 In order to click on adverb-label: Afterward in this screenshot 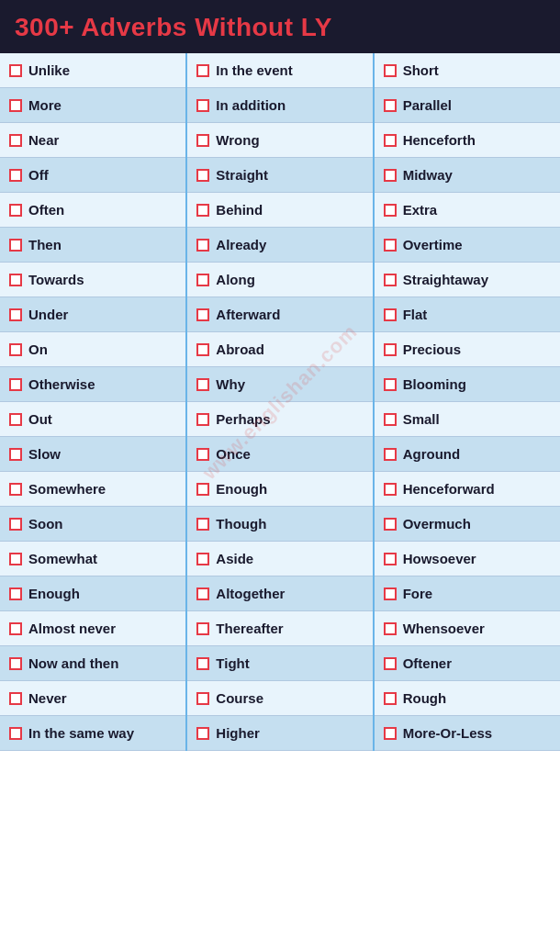, I will do `click(248, 314)`.